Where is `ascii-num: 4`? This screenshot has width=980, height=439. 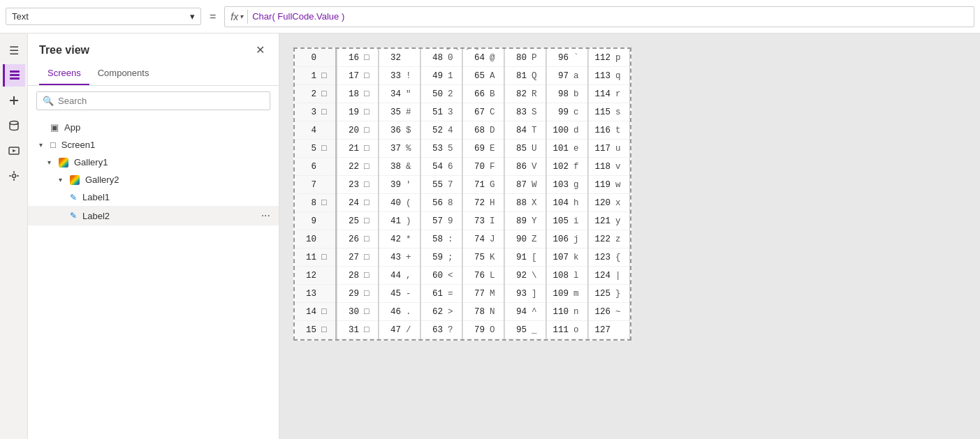
ascii-num: 4 is located at coordinates (307, 131).